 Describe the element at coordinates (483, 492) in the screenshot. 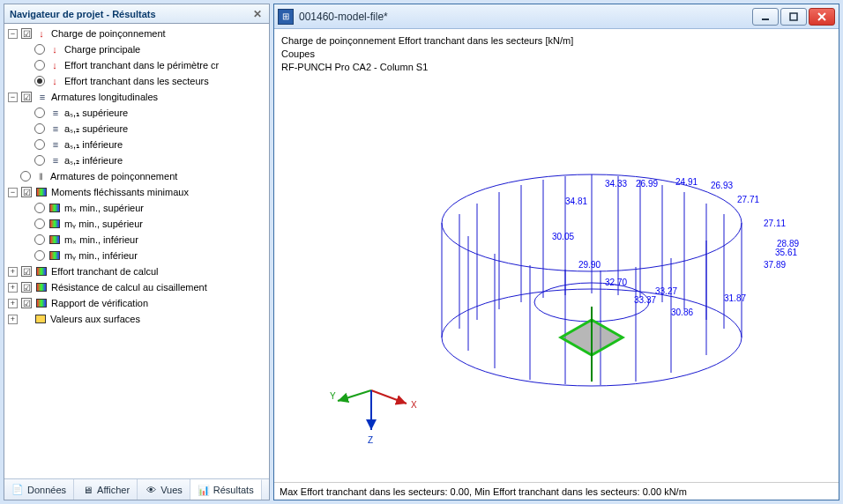

I see `status-text: Max Effort tranchant dans les secteurs: …` at that location.